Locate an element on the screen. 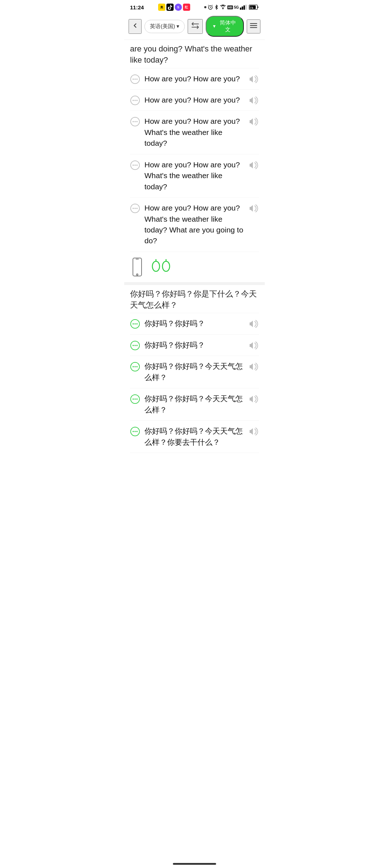 The height and width of the screenshot is (868, 389). chinese-item-text: 你好吗？你好吗？今天天气怎么样？ is located at coordinates (194, 404).